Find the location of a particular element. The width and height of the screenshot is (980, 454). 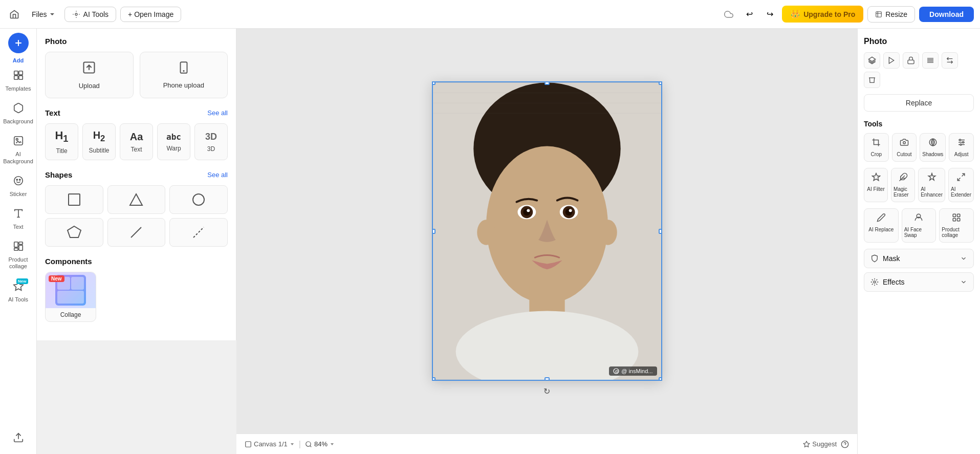

ai-tools-button: AI Tools is located at coordinates (91, 14).